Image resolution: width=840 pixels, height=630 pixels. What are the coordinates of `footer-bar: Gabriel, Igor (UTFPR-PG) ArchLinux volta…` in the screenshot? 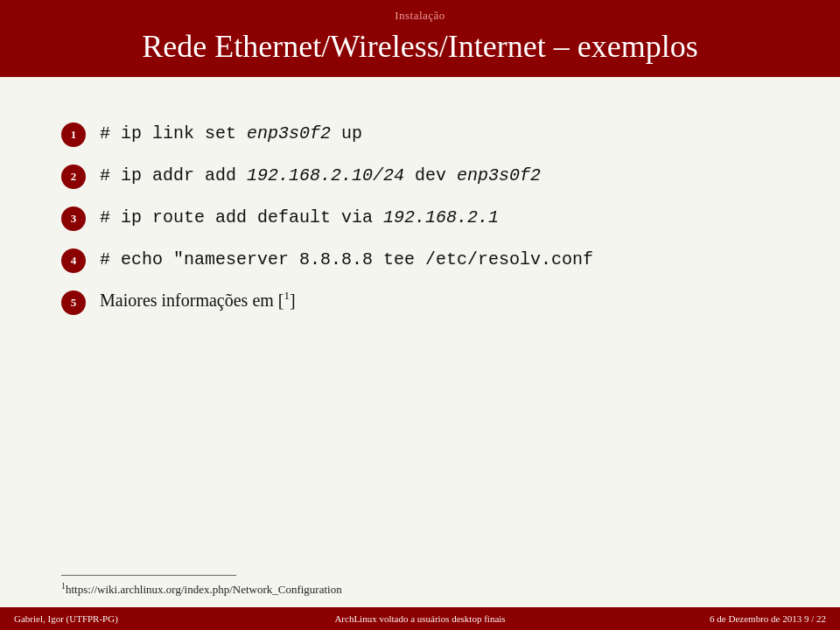 It's located at (420, 619).